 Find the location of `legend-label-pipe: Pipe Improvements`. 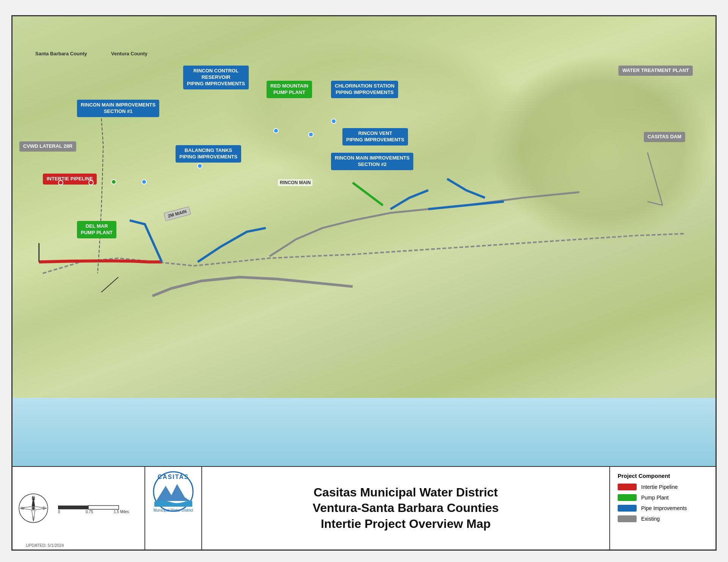

legend-label-pipe: Pipe Improvements is located at coordinates (664, 508).